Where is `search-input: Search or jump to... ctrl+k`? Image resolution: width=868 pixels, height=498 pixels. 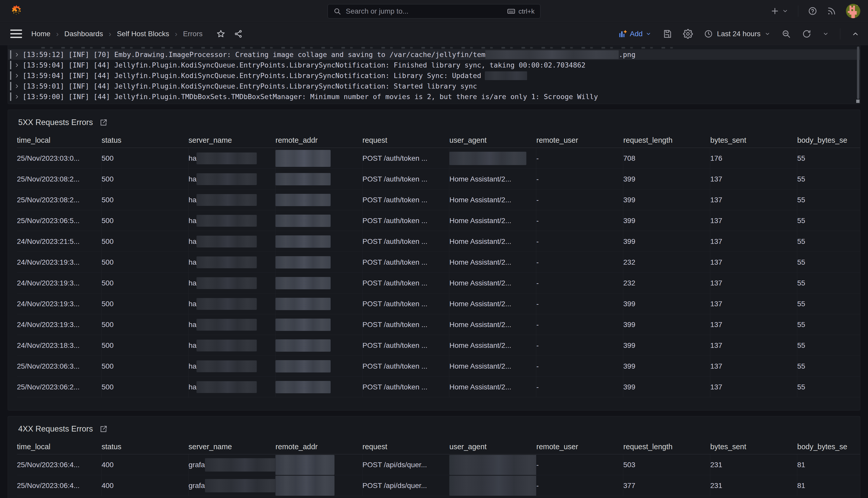
search-input: Search or jump to... ctrl+k is located at coordinates (434, 11).